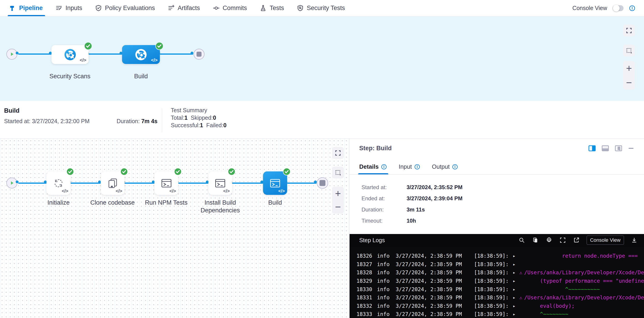 This screenshot has width=644, height=318. Describe the element at coordinates (383, 281) in the screenshot. I see `log-level: info` at that location.